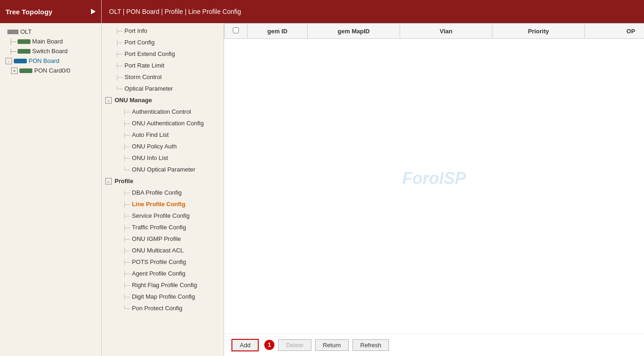 This screenshot has width=644, height=356. I want to click on profile-expand: -, so click(109, 181).